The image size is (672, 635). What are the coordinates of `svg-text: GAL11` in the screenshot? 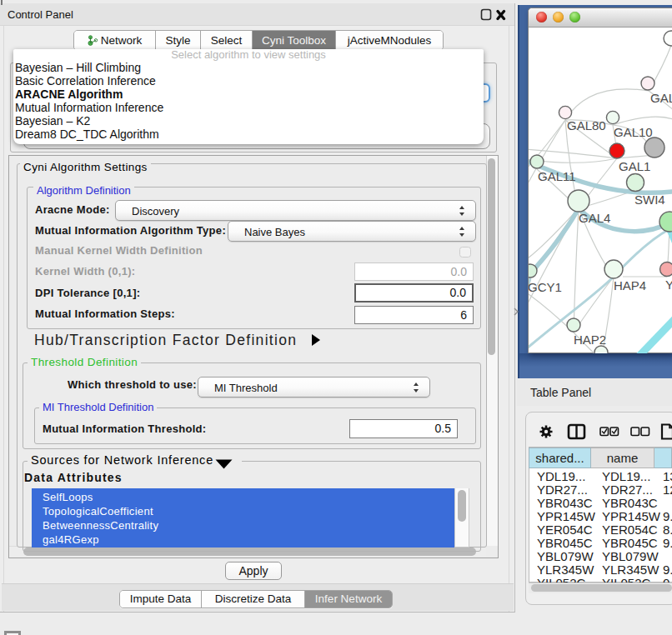 It's located at (557, 177).